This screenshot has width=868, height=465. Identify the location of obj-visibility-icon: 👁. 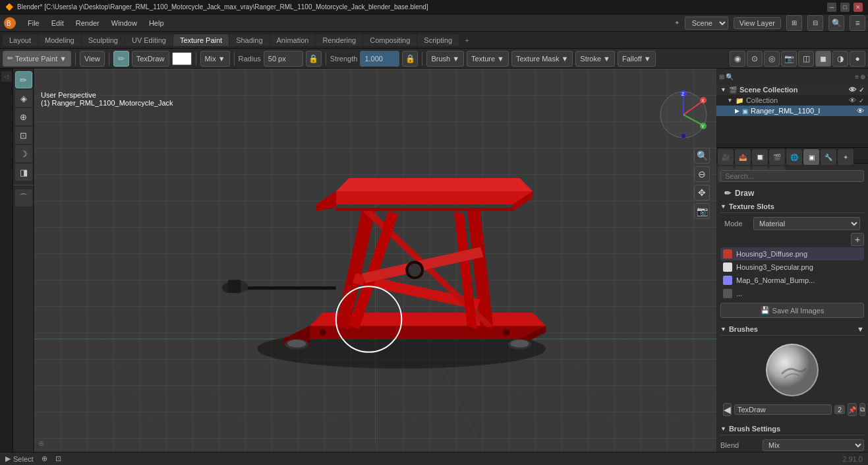
(861, 111).